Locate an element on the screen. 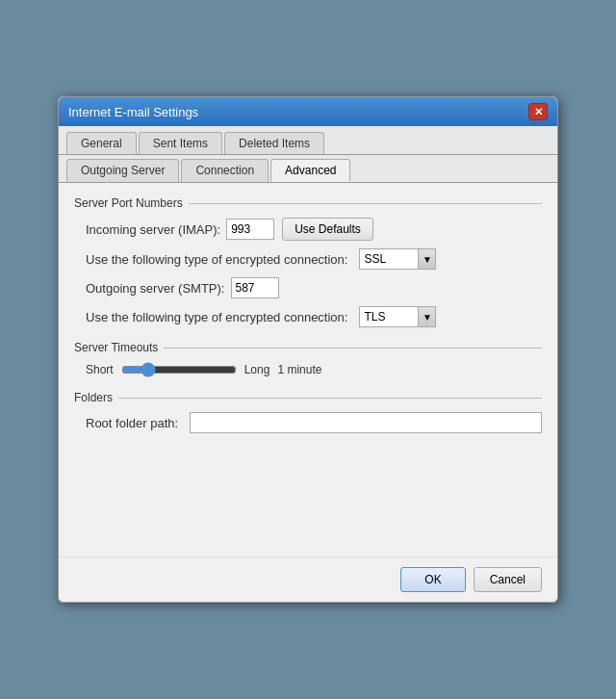  tab-deleted-items: Deleted Items is located at coordinates (274, 142).